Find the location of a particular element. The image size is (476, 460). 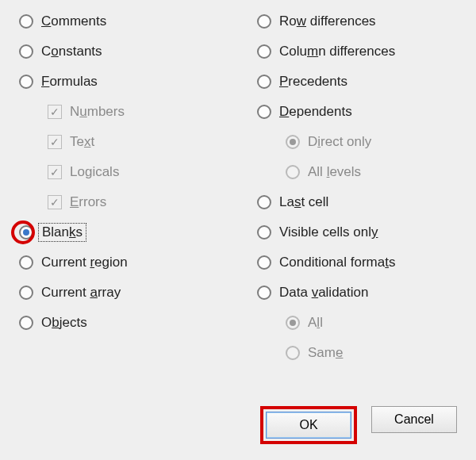

option-label: Conditional formats is located at coordinates (337, 263).